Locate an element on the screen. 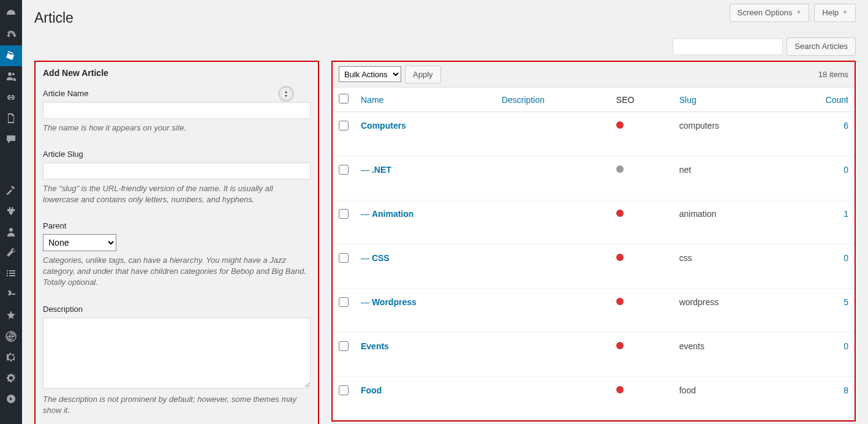 This screenshot has width=868, height=424. collapse-icon is located at coordinates (11, 399).